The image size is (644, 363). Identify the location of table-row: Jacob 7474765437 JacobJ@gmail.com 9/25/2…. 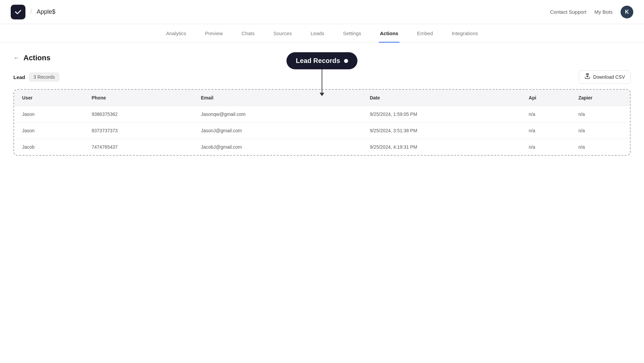
(322, 147).